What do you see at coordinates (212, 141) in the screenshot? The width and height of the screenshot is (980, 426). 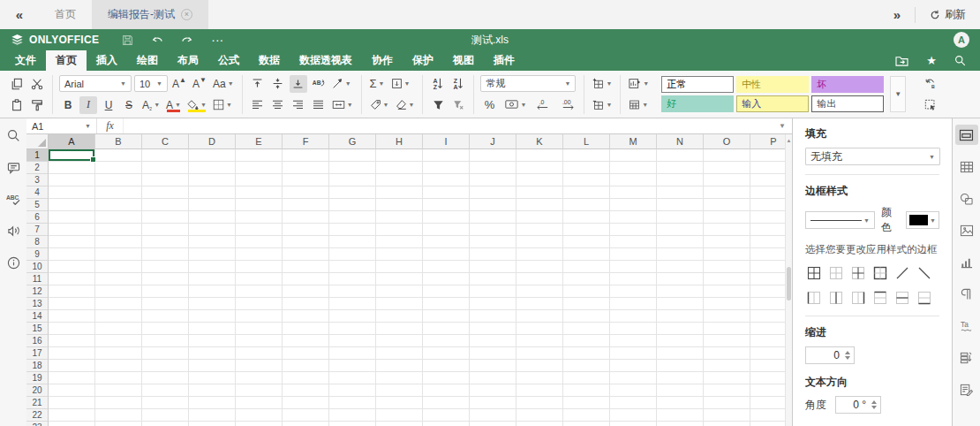 I see `column-header-D: D` at bounding box center [212, 141].